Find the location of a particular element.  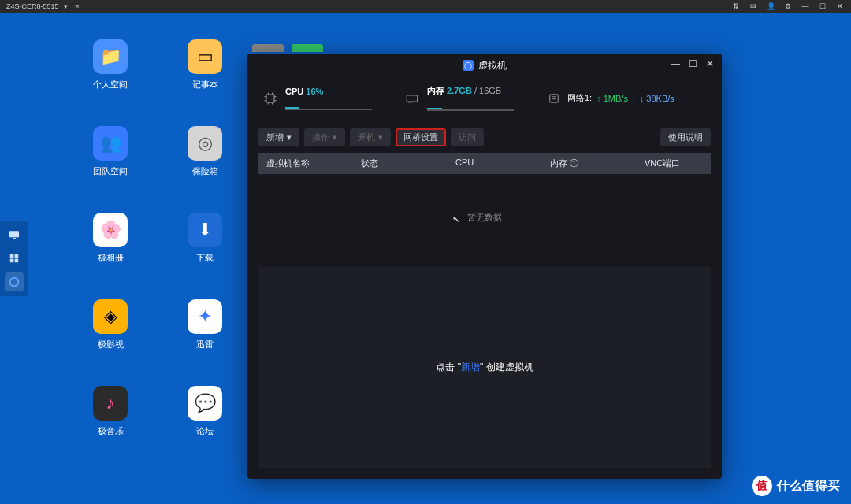

maximize-icon: ☐ is located at coordinates (823, 6).